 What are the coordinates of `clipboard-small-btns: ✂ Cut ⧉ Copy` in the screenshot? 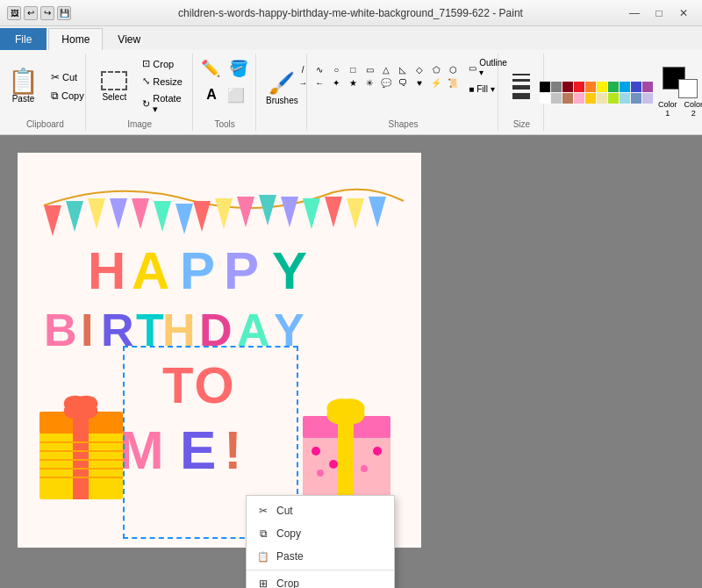 It's located at (68, 86).